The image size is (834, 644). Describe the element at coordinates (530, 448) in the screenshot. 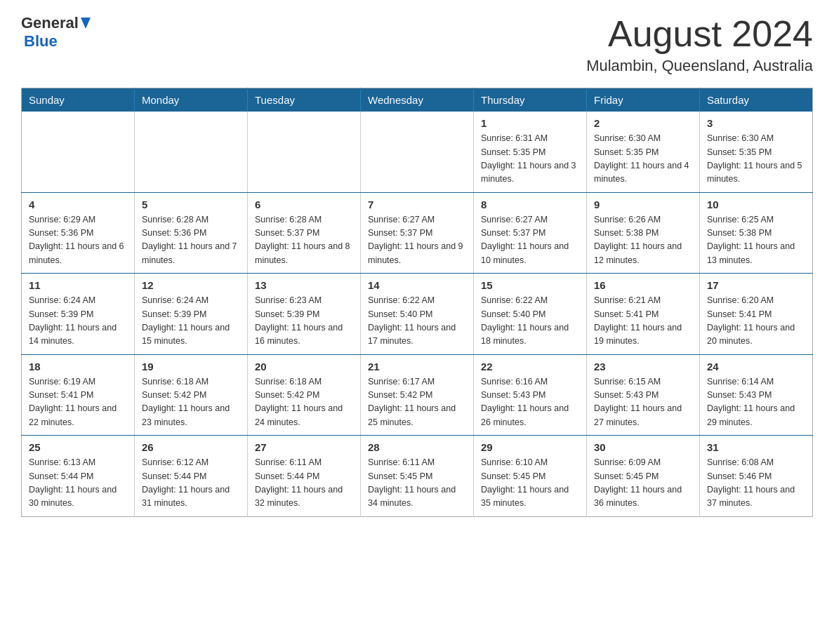

I see `day-number: 29` at that location.